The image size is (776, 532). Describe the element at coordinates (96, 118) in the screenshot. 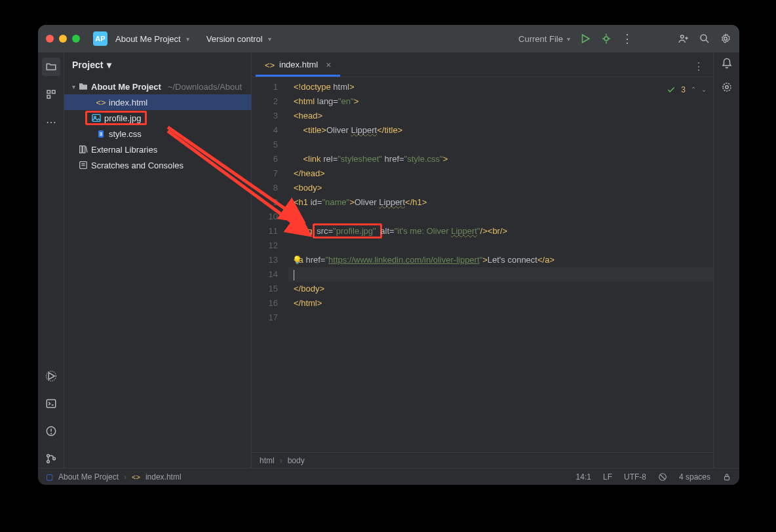

I see `image-file-icon` at that location.